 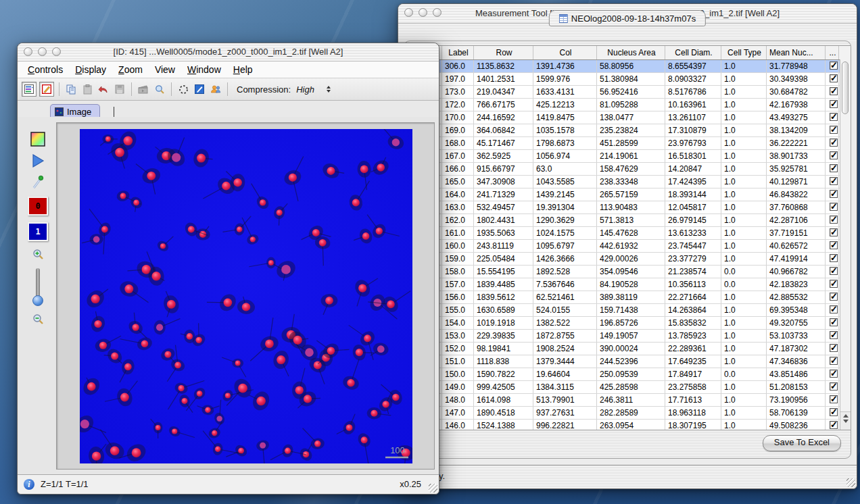 I want to click on movie-button, so click(x=143, y=89).